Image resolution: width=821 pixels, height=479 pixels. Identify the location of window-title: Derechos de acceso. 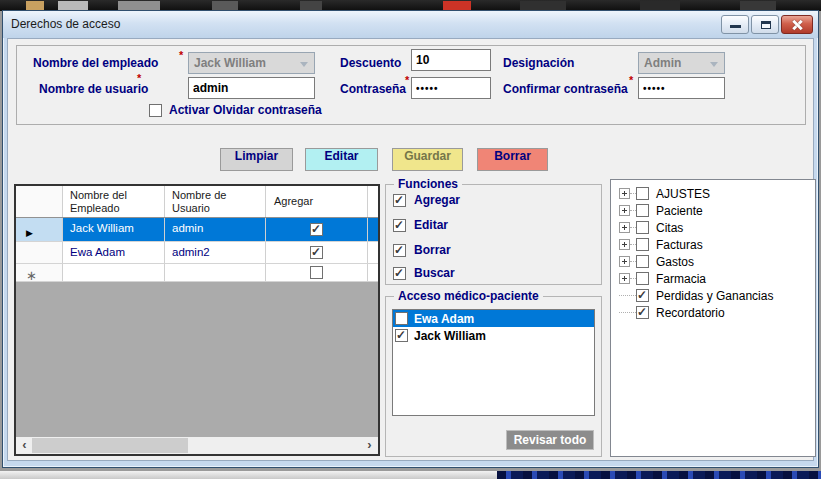
(66, 24).